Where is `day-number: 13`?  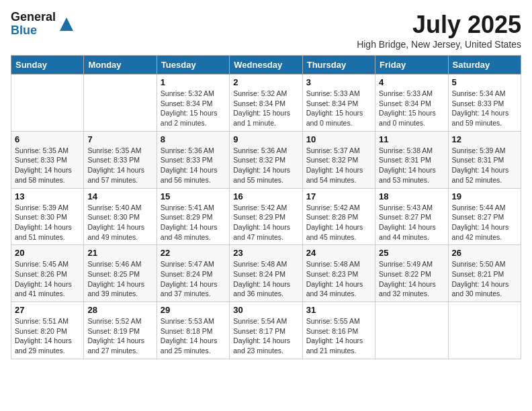 day-number: 13 is located at coordinates (47, 196).